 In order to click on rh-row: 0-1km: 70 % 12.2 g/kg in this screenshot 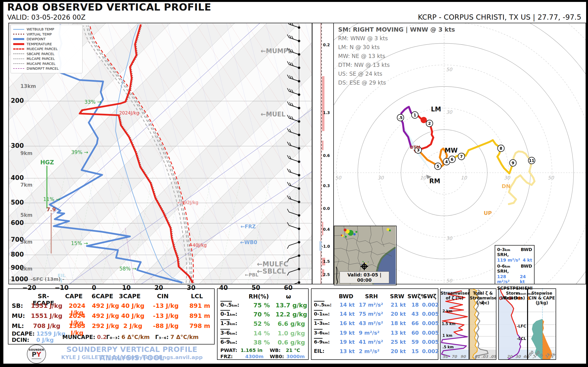, I will do `click(263, 315)`.